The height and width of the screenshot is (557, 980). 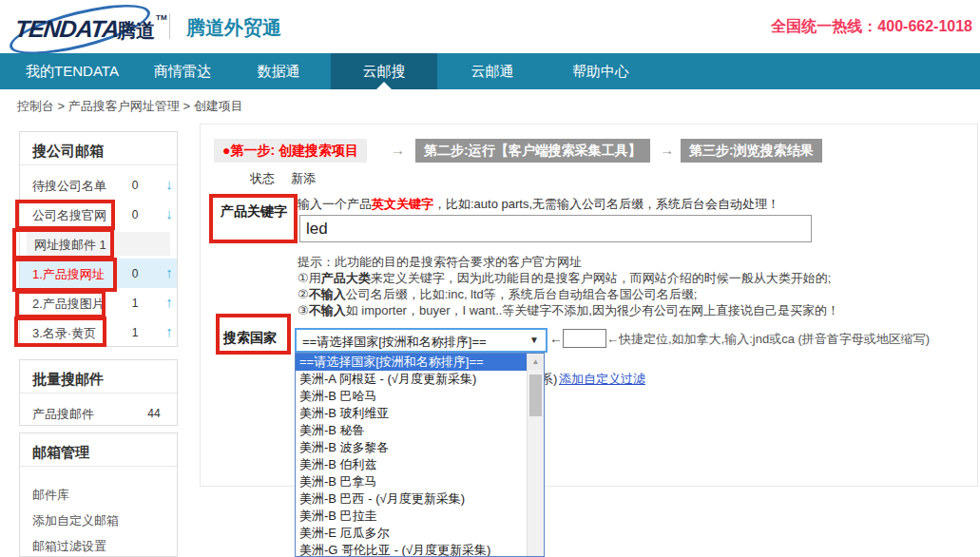 What do you see at coordinates (136, 30) in the screenshot?
I see `logo-text-cn: 腾道` at bounding box center [136, 30].